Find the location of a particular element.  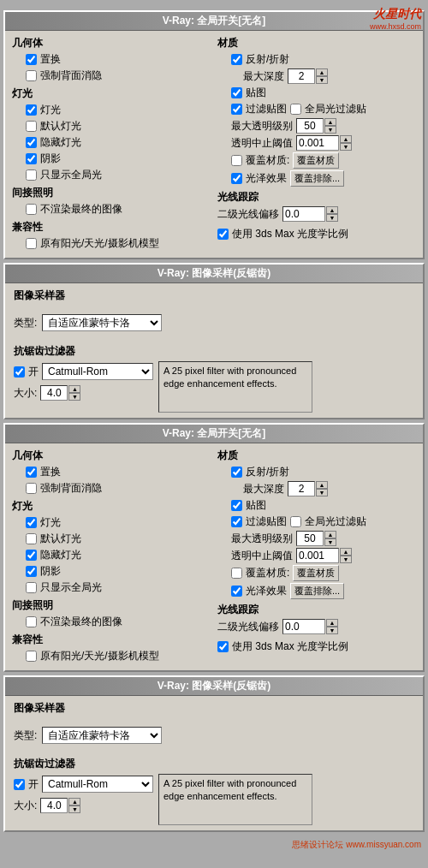

mat-glossy-checkbox is located at coordinates (236, 178).